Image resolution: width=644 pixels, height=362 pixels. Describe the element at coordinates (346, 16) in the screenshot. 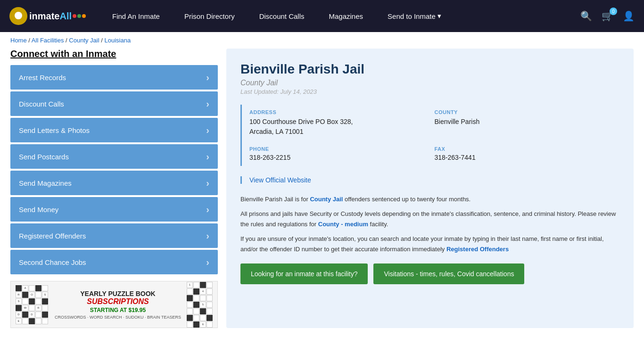

I see `nav-magazines: Magazines` at that location.